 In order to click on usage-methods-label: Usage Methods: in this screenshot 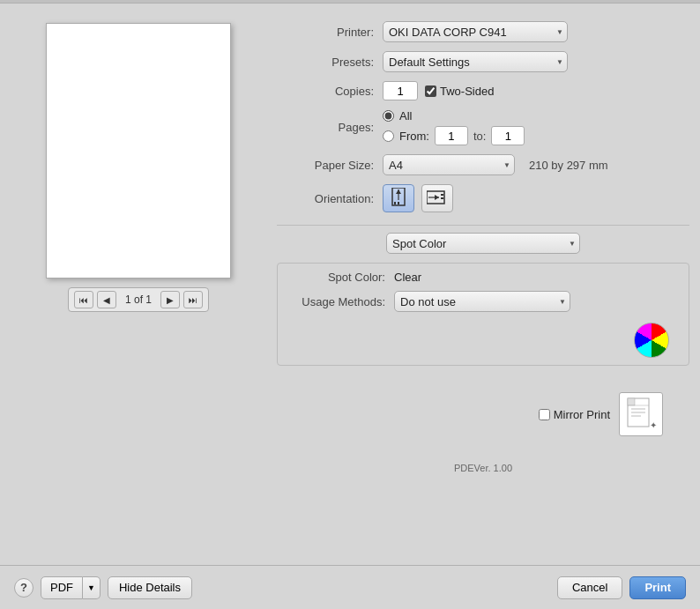, I will do `click(341, 301)`.